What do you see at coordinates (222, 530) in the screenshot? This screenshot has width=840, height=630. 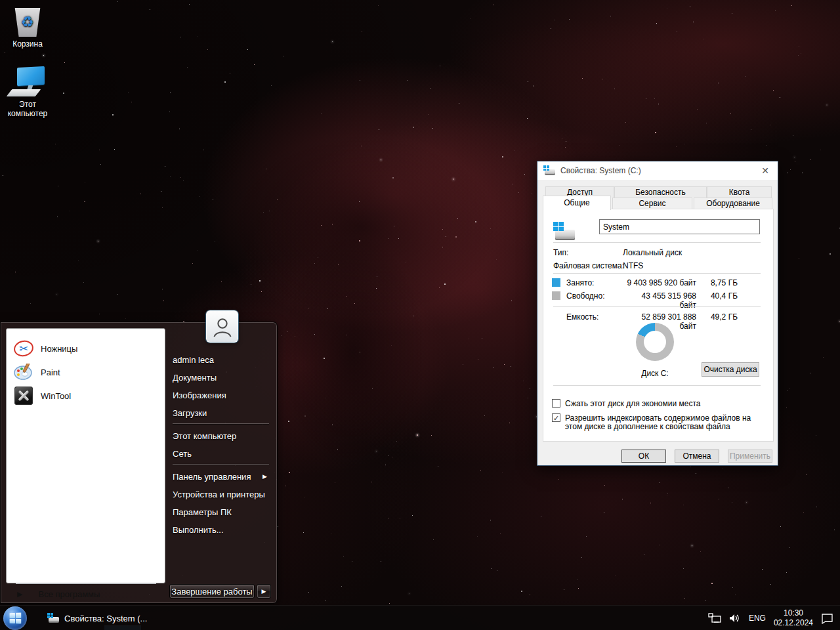 I see `menu-item-run: Выполнить...` at bounding box center [222, 530].